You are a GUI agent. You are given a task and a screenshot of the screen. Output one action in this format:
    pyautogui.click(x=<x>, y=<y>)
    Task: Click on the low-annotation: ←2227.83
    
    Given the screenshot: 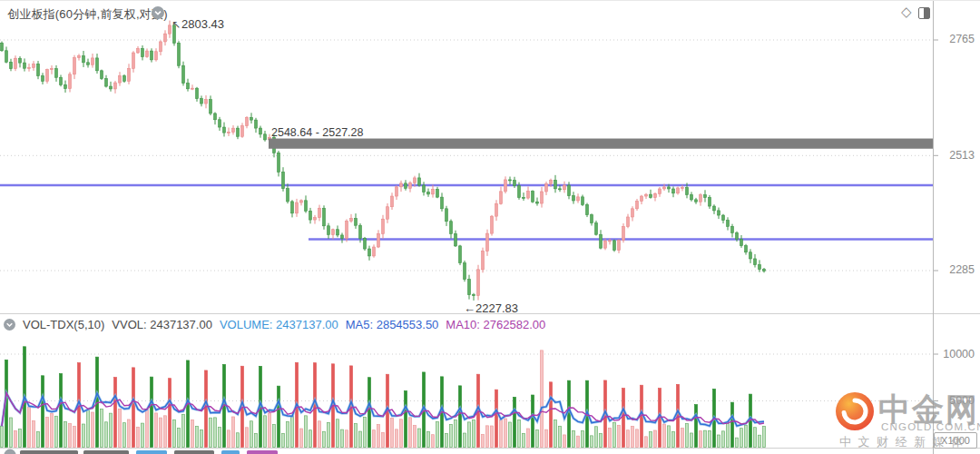 What is the action you would take?
    pyautogui.click(x=491, y=309)
    